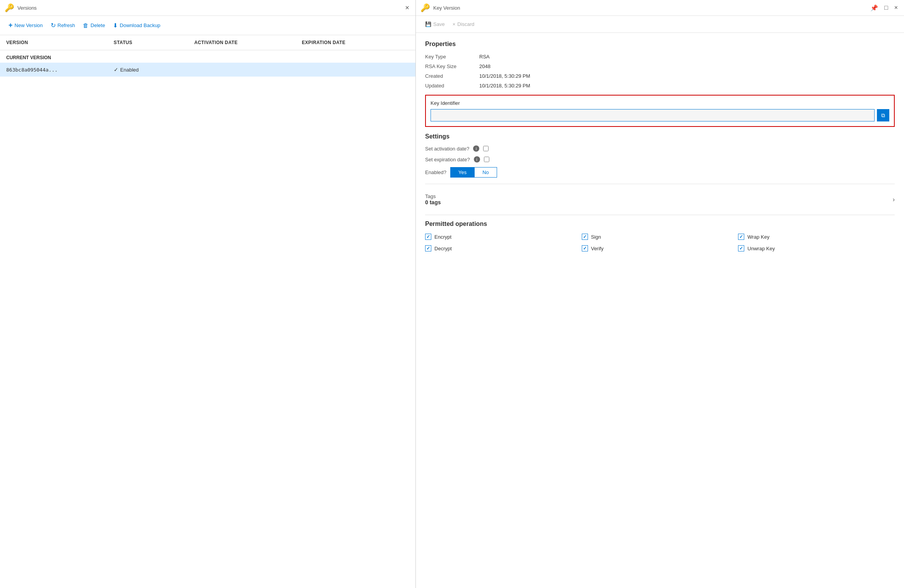 The width and height of the screenshot is (904, 588). I want to click on perm-sign: Sign, so click(660, 237).